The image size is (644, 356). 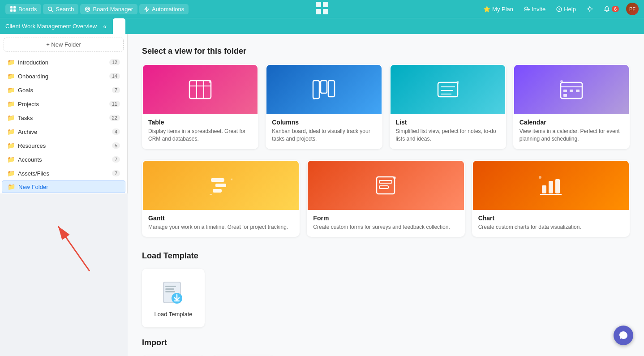 What do you see at coordinates (324, 107) in the screenshot?
I see `view-card-columns: Columns Kanban board, ideal to visually …` at bounding box center [324, 107].